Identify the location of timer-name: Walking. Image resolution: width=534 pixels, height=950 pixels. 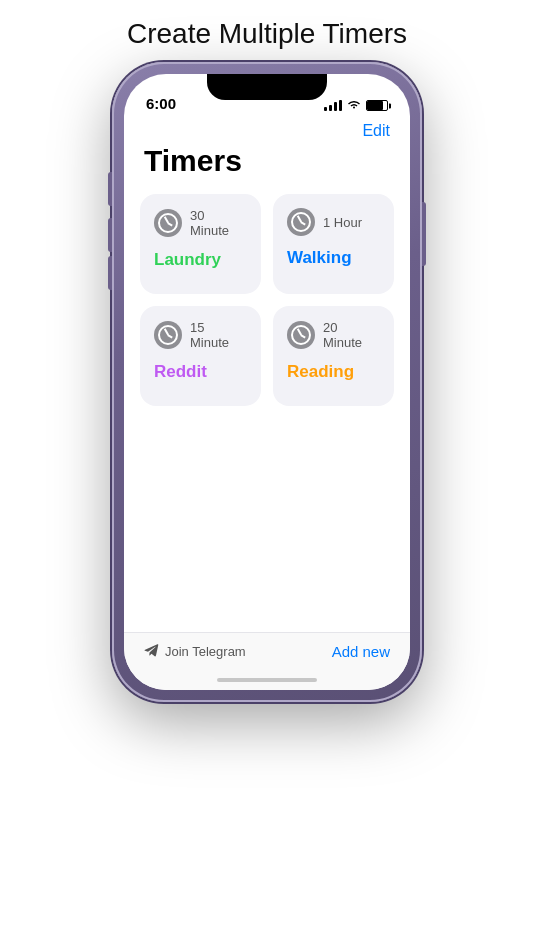
(334, 258).